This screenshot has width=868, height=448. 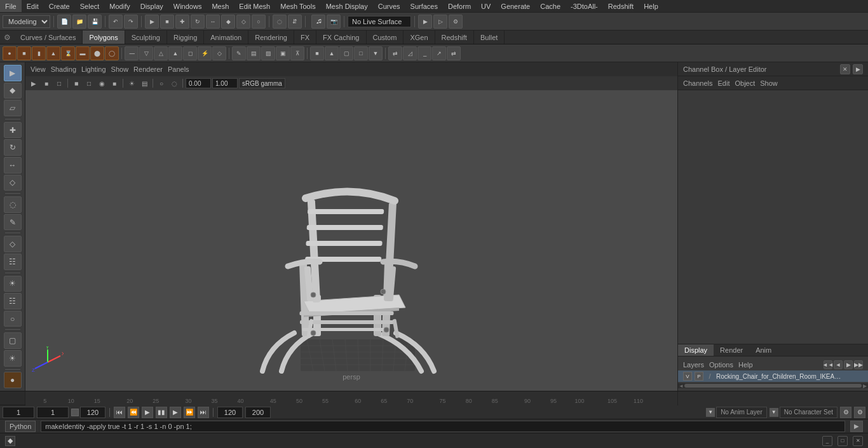 What do you see at coordinates (258, 412) in the screenshot?
I see `total-frames-field: 200` at bounding box center [258, 412].